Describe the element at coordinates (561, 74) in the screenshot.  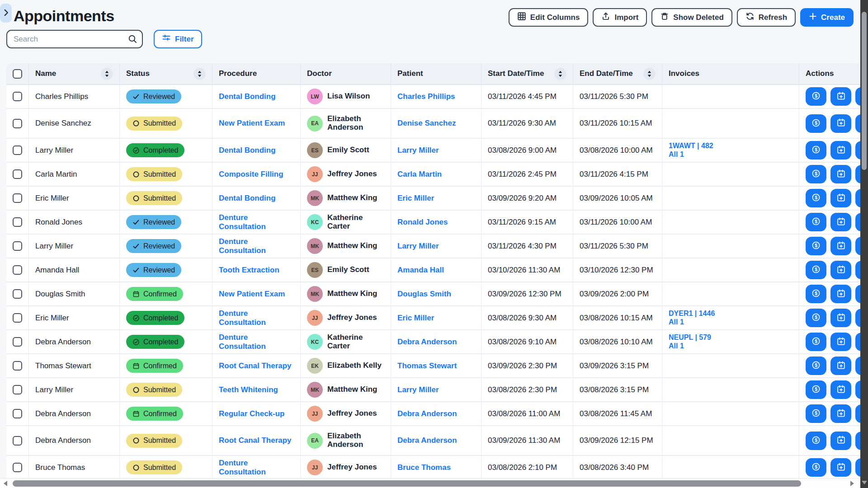
I see `sort-button-start` at that location.